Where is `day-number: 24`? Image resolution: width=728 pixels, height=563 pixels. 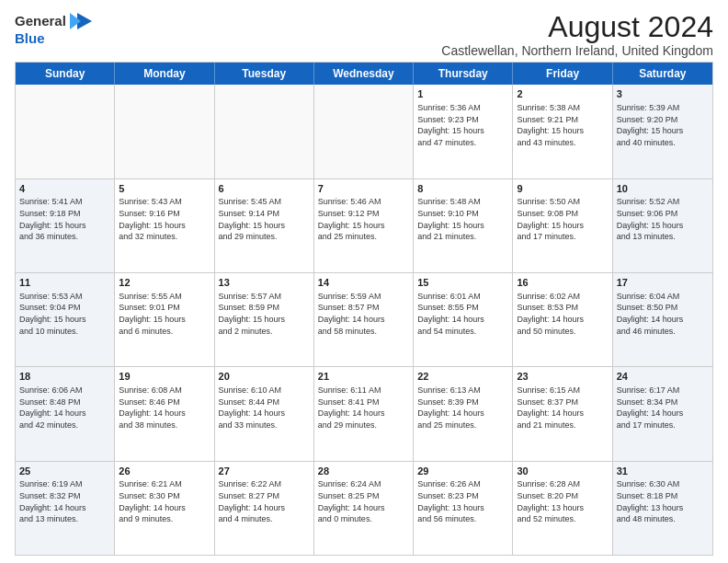 day-number: 24 is located at coordinates (663, 377).